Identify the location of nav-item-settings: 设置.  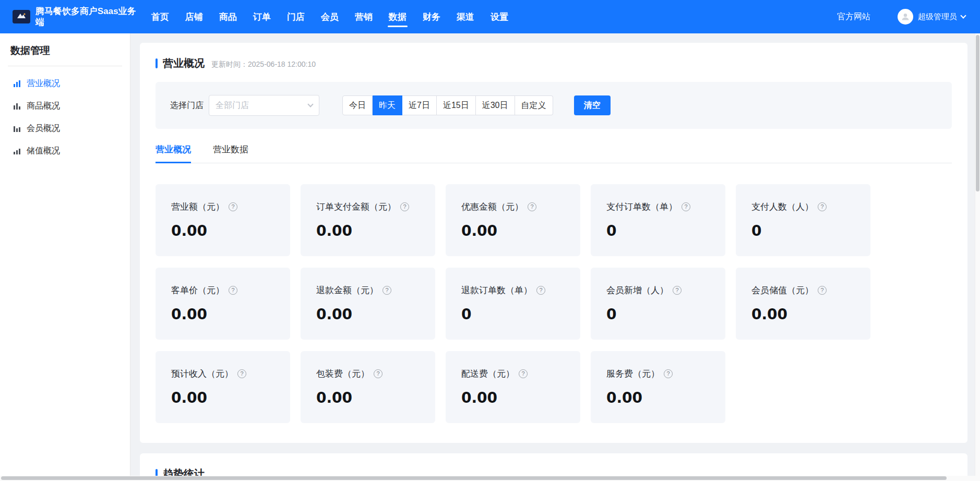
(499, 17).